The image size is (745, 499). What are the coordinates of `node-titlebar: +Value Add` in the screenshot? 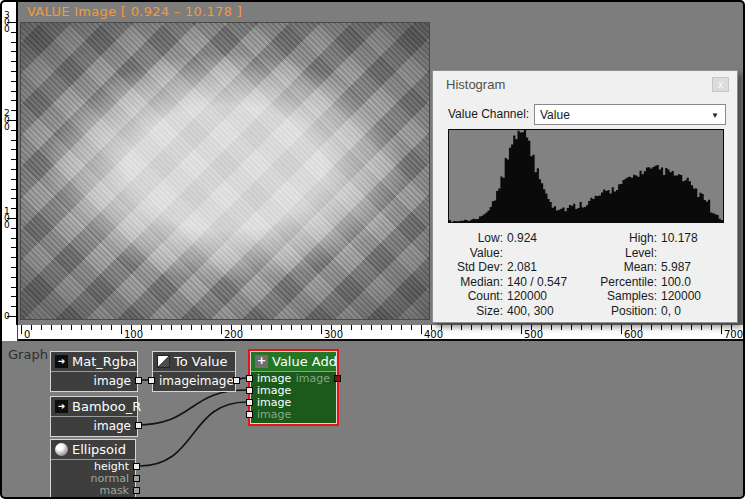 It's located at (294, 362).